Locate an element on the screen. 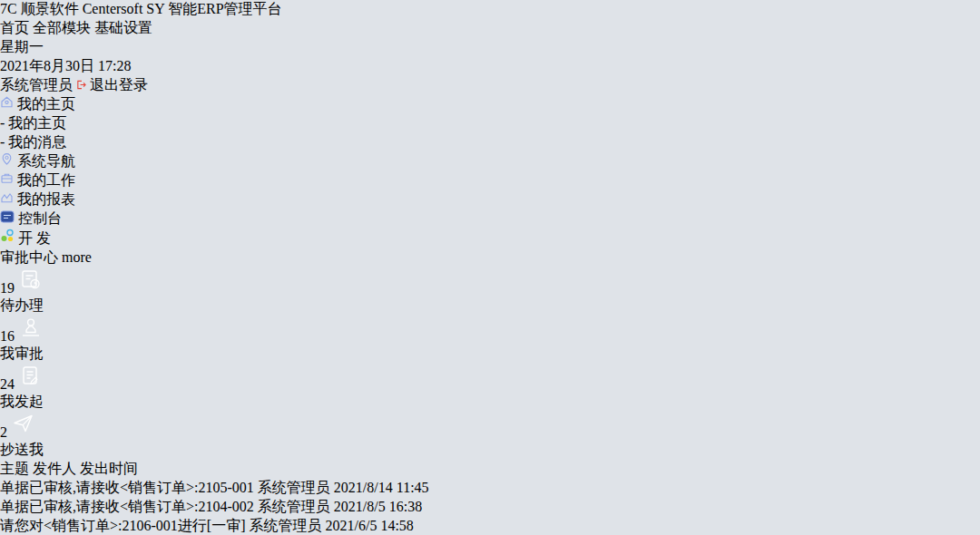  cc-count-badge: 2 is located at coordinates (4, 432).